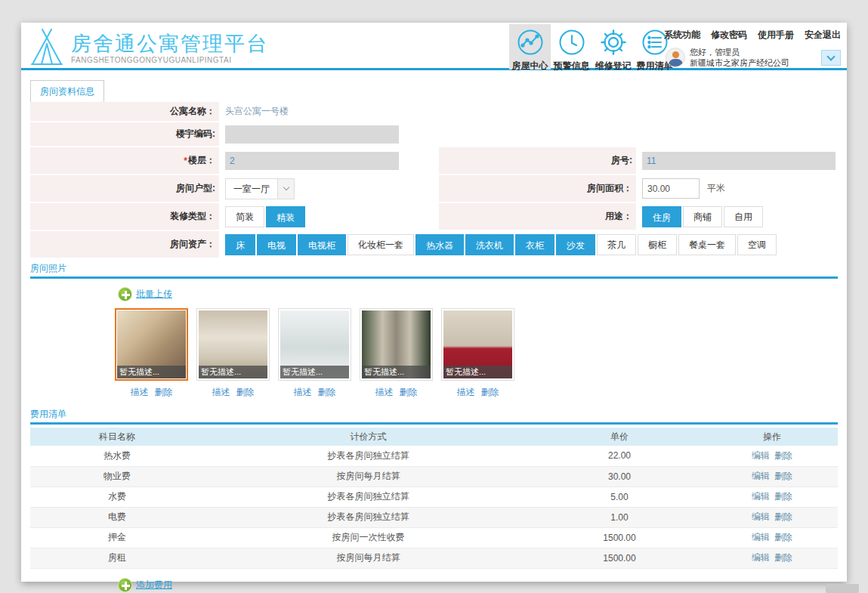 The width and height of the screenshot is (868, 593). Describe the element at coordinates (434, 456) in the screenshot. I see `table-row: 热水费 抄表各房间独立结算 22.00 编辑删除` at that location.